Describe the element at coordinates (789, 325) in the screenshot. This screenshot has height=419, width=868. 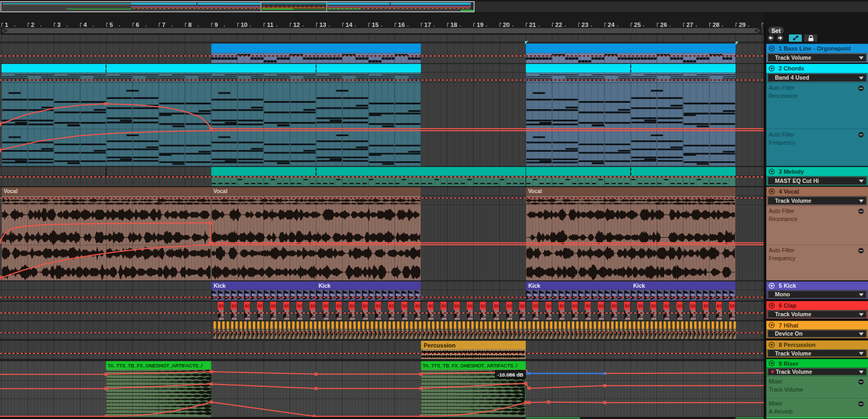
I see `svg-text: 7 Hihat` at that location.